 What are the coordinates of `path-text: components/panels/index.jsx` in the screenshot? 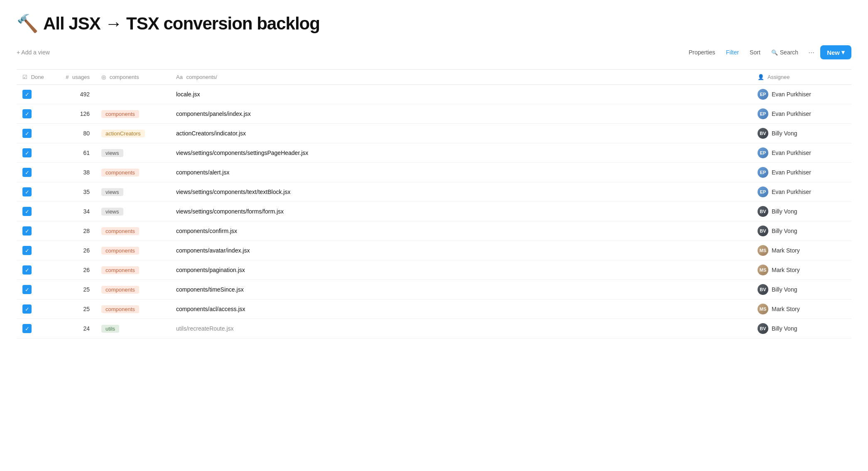 It's located at (213, 114).